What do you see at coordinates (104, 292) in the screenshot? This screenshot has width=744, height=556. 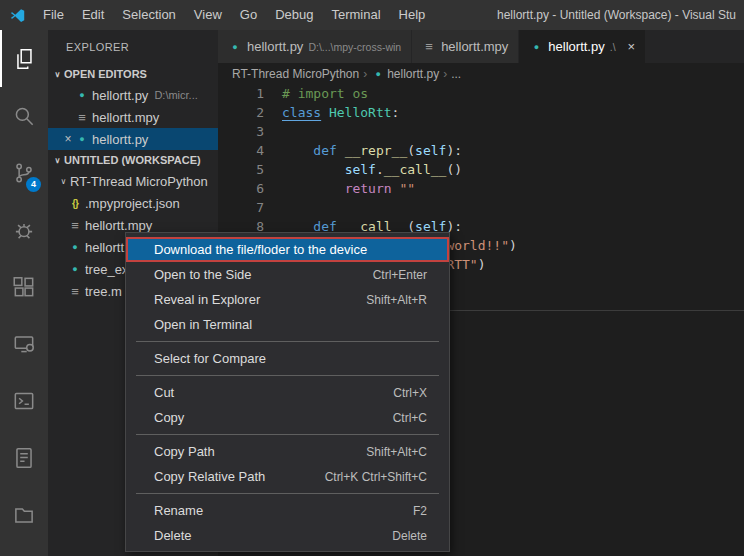 I see `tree-item-label: tree.m` at bounding box center [104, 292].